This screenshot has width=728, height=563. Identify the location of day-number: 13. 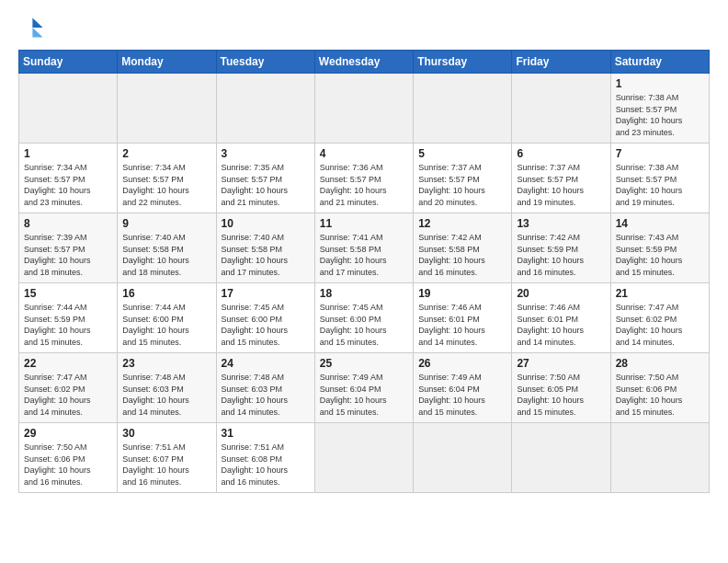
(561, 224).